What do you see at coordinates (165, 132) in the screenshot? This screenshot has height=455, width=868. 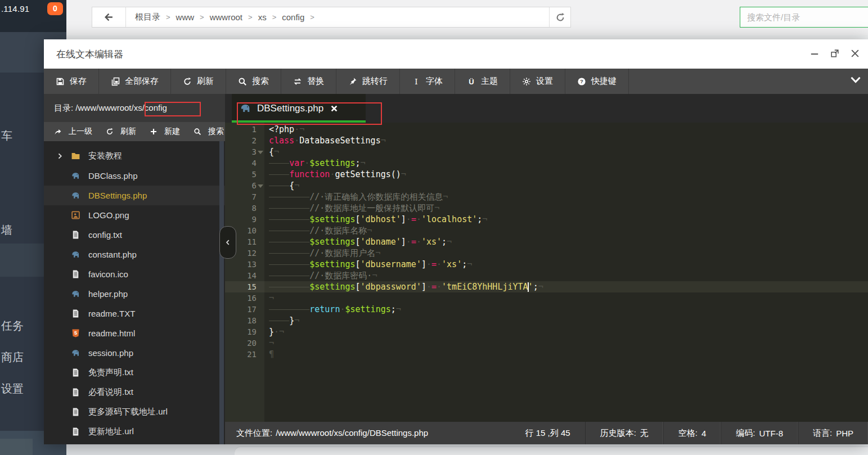 I see `tree-toolbar-button-new: 新建` at bounding box center [165, 132].